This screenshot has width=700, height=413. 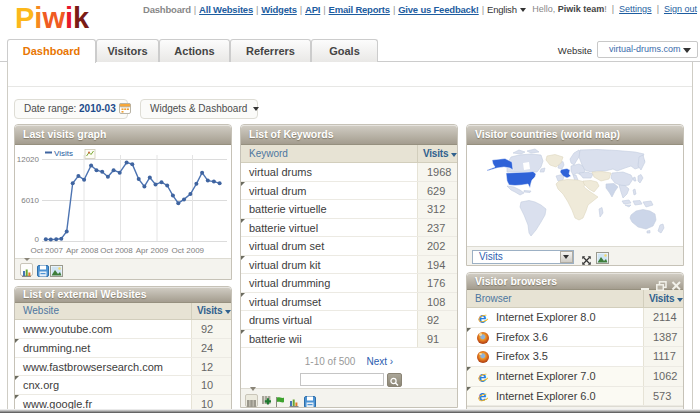 What do you see at coordinates (46, 250) in the screenshot?
I see `svg-text: Oct 2007` at bounding box center [46, 250].